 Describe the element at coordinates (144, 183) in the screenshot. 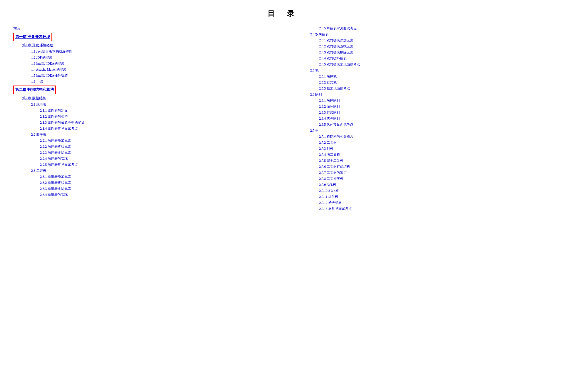

I see `toc-item: 2.3.2 单链表查找元素` at that location.